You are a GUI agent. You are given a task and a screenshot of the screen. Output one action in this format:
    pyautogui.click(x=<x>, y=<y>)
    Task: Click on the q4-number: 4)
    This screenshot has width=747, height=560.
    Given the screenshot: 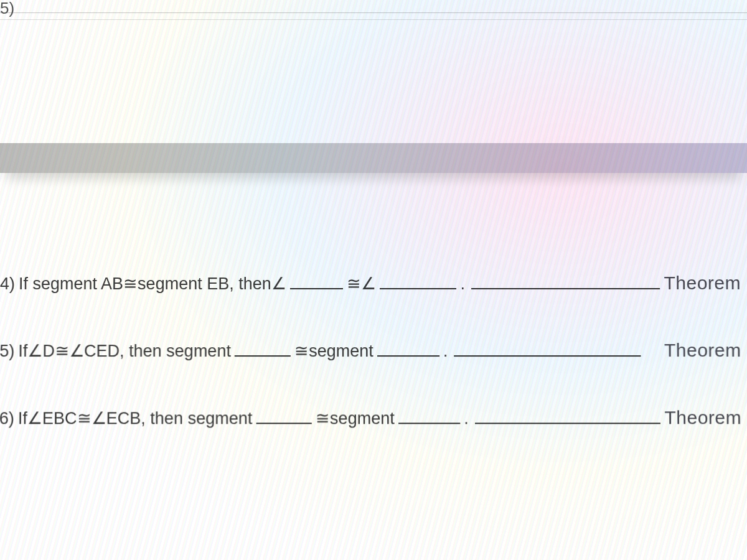 What is the action you would take?
    pyautogui.click(x=7, y=284)
    